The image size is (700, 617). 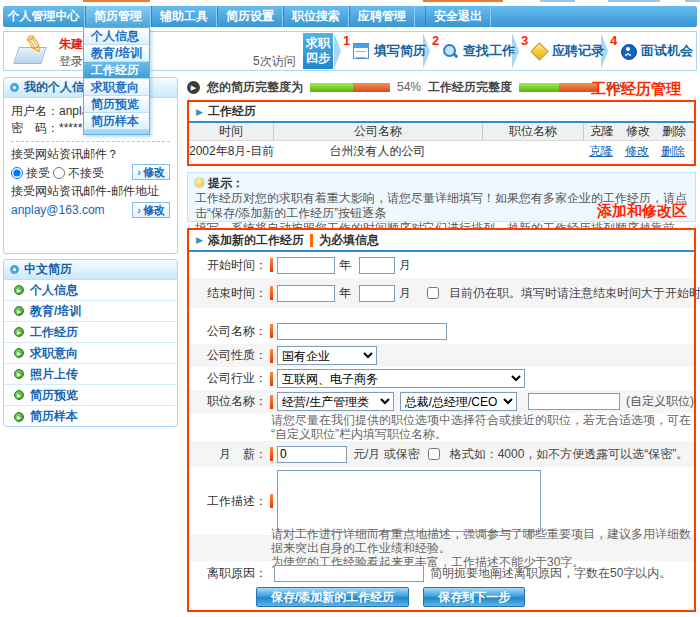 What do you see at coordinates (58, 210) in the screenshot?
I see `mail-addr-value: anplay@163.com` at bounding box center [58, 210].